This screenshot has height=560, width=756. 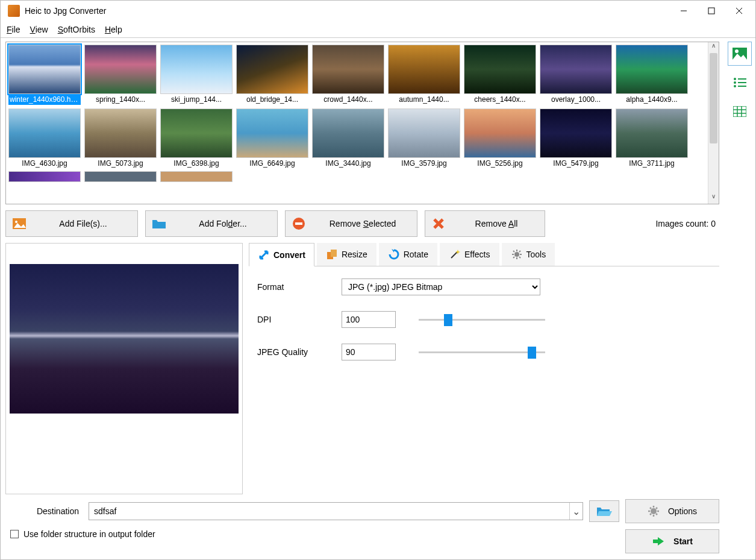 I want to click on dpi-slider, so click(x=482, y=319).